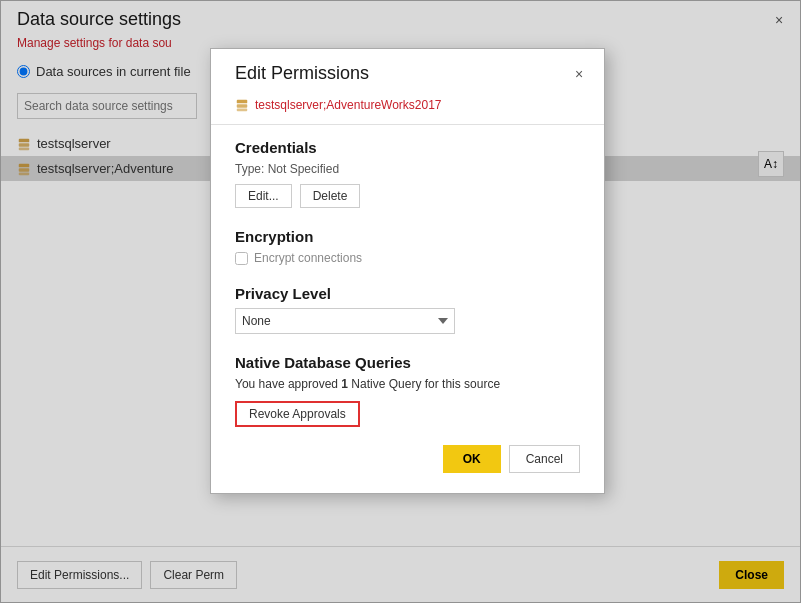 This screenshot has height=603, width=801. What do you see at coordinates (408, 170) in the screenshot?
I see `credentials-section: Credentials Type: Not Specified Edit... …` at bounding box center [408, 170].